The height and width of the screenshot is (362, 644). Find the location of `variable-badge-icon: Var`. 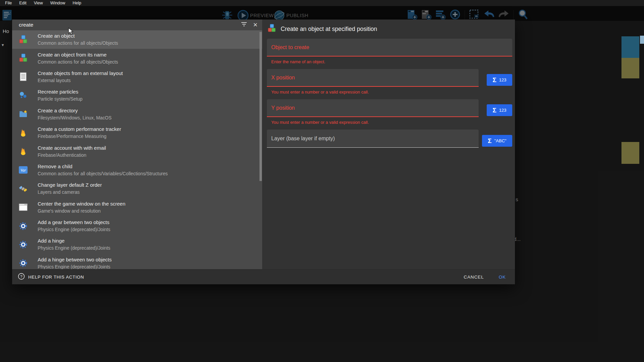

variable-badge-icon: Var is located at coordinates (23, 170).